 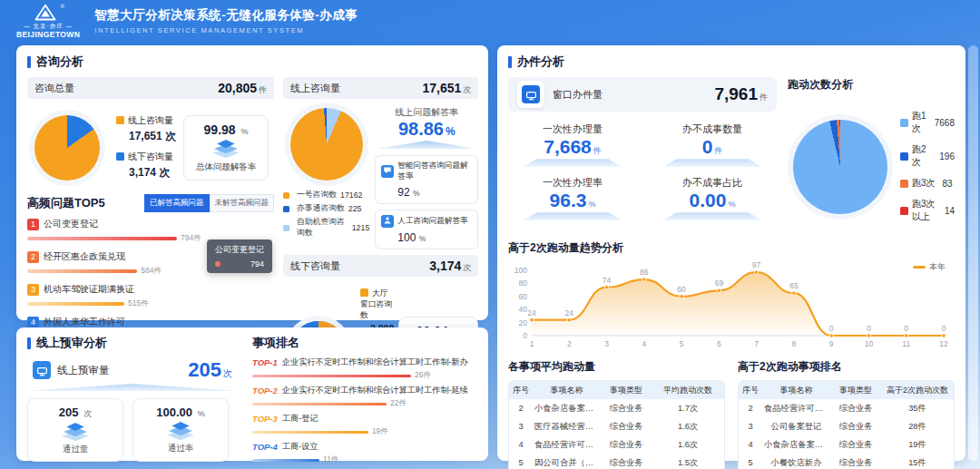 I want to click on legend-item: 亦事通咨询数225, so click(x=327, y=209).